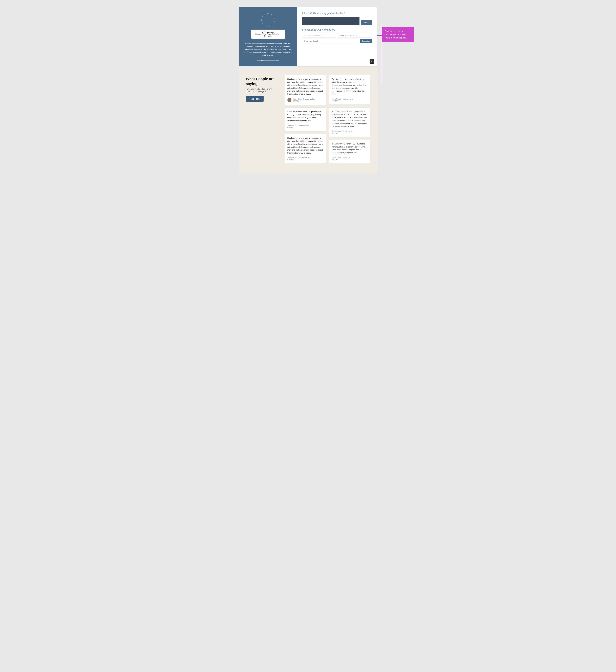  I want to click on card-left-2-location: Bombay, so click(305, 127).